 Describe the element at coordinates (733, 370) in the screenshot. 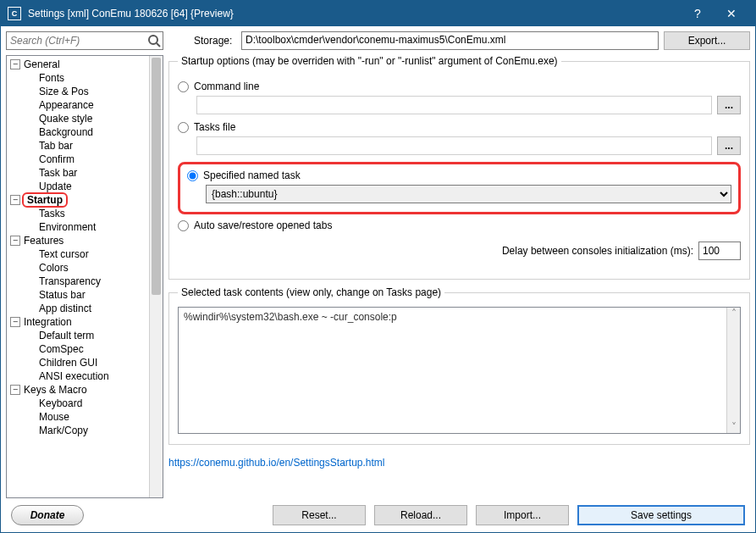

I see `contents-scrollbar: ˄˅` at that location.